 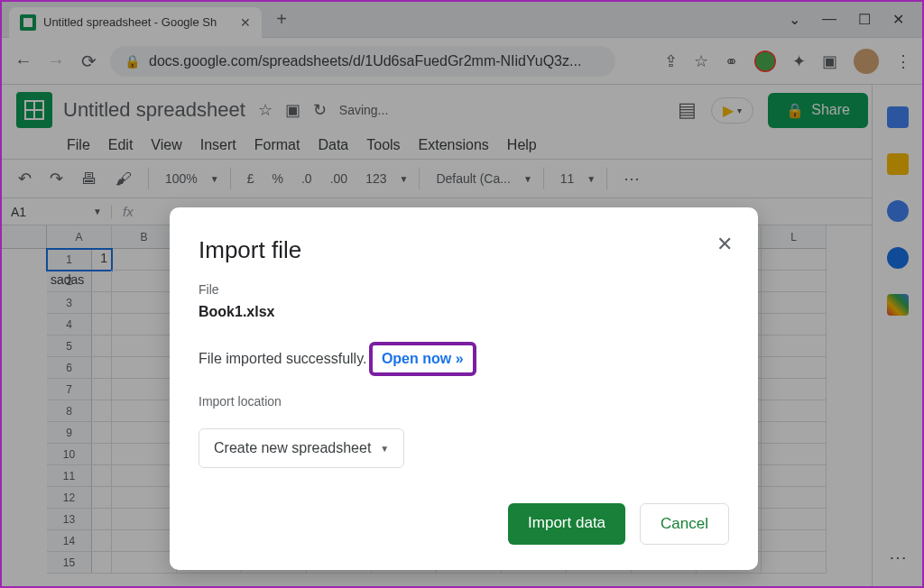 I want to click on import-data-button: Import data, so click(x=567, y=524).